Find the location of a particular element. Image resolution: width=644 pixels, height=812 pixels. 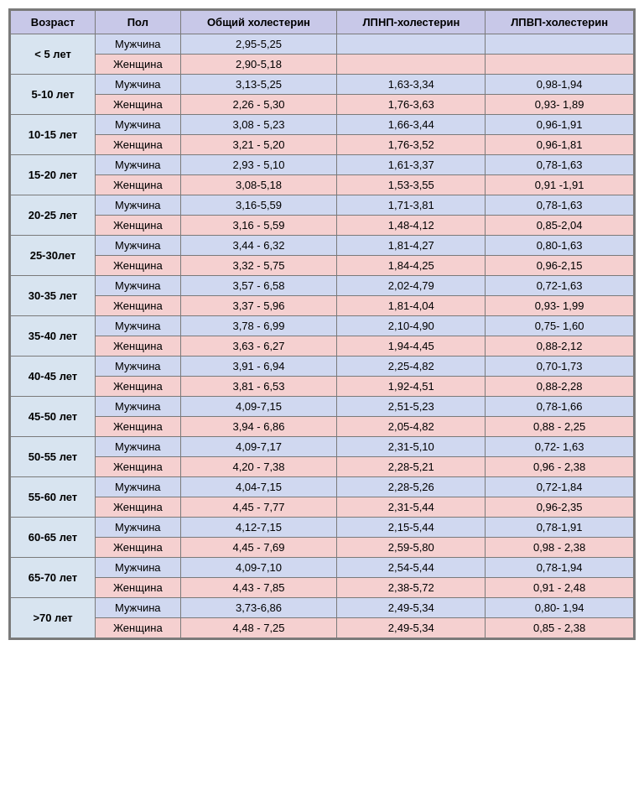

col-ldl: ЛПНП-холестерин is located at coordinates (411, 23).